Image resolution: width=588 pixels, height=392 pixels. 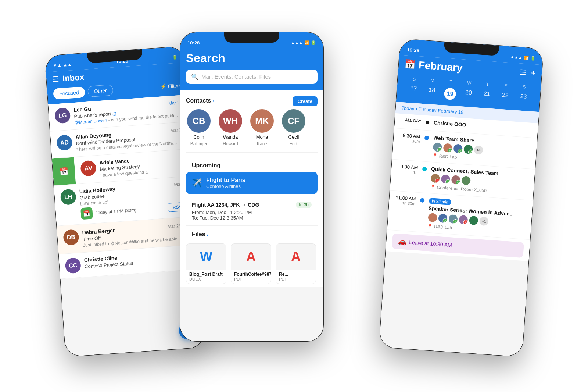 What do you see at coordinates (533, 58) in the screenshot?
I see `battery-icon-right: 🔋` at bounding box center [533, 58].